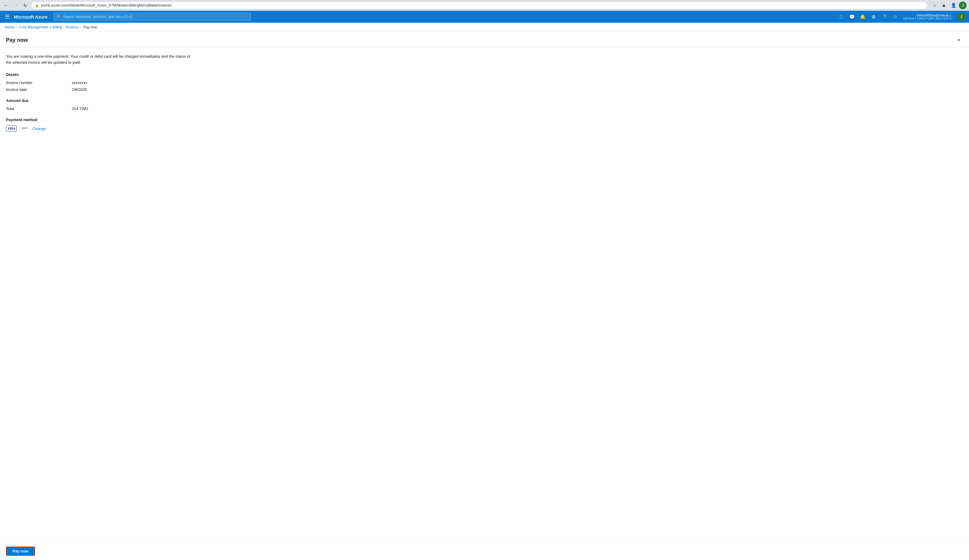  Describe the element at coordinates (934, 5) in the screenshot. I see `favorites-icon: ☆` at that location.